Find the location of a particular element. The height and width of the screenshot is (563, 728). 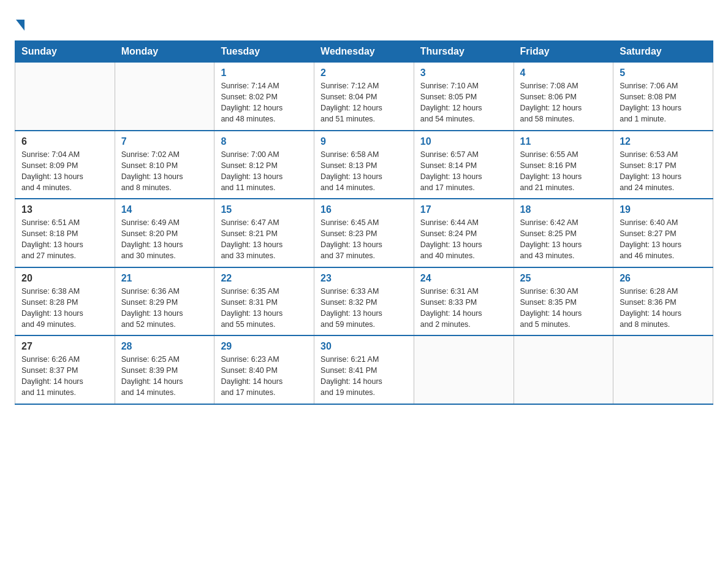

calendar-cell: 17Sunrise: 6:44 AM Sunset: 8:24 PM Dayli… is located at coordinates (463, 233).